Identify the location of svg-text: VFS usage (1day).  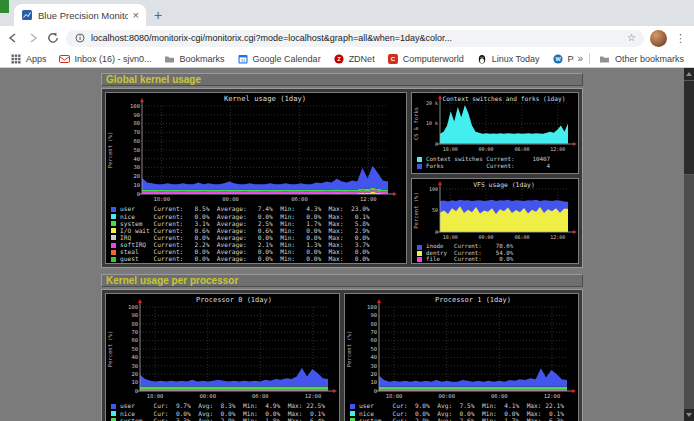
(504, 185).